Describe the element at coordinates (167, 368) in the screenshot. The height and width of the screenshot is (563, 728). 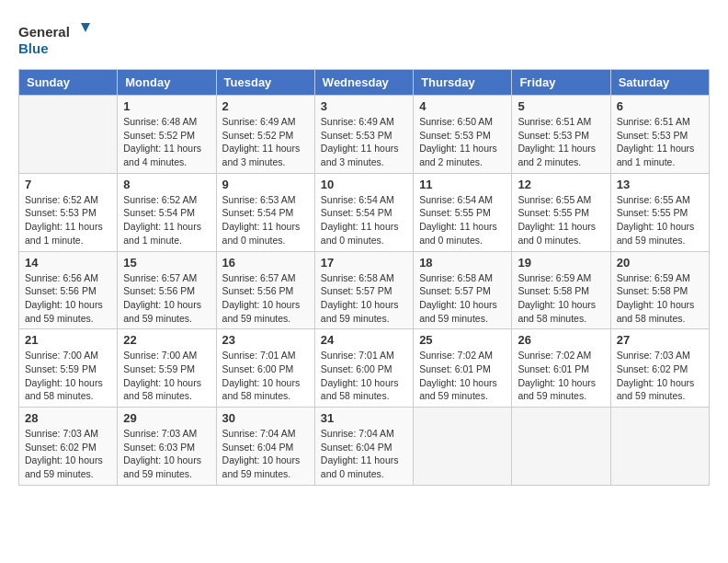
I see `calendar-cell: 22Sunrise: 7:00 AMSunset: 5:59 PMDayligh…` at that location.